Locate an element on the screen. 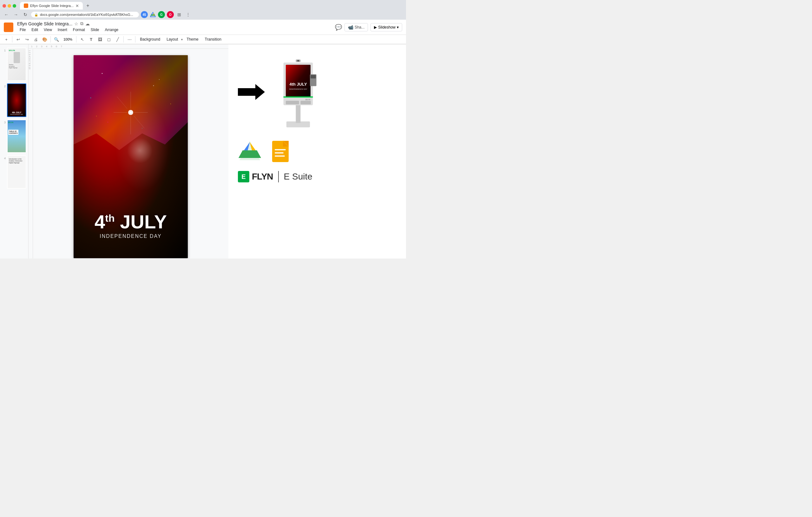  refresh-button: ↻ is located at coordinates (26, 15).